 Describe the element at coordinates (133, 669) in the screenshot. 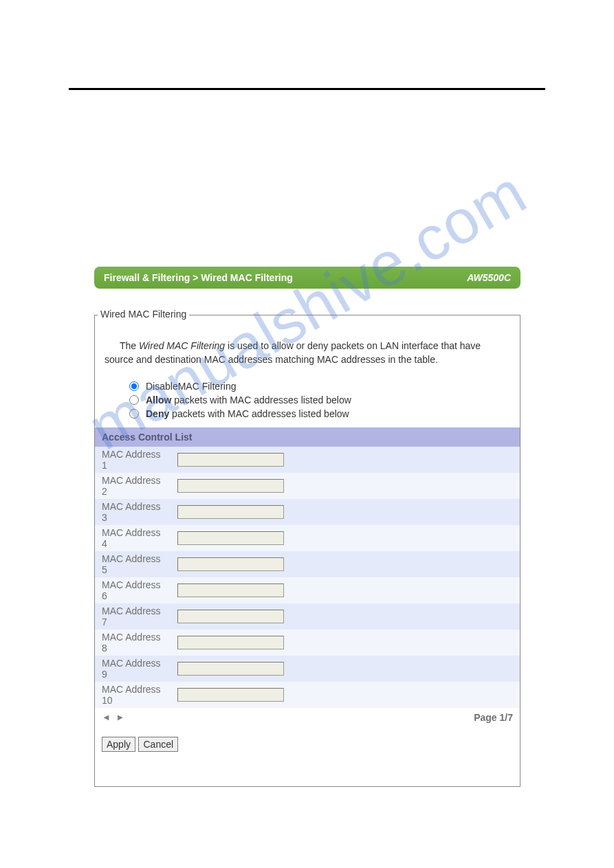

I see `mac-row-label: MAC Address 9` at that location.